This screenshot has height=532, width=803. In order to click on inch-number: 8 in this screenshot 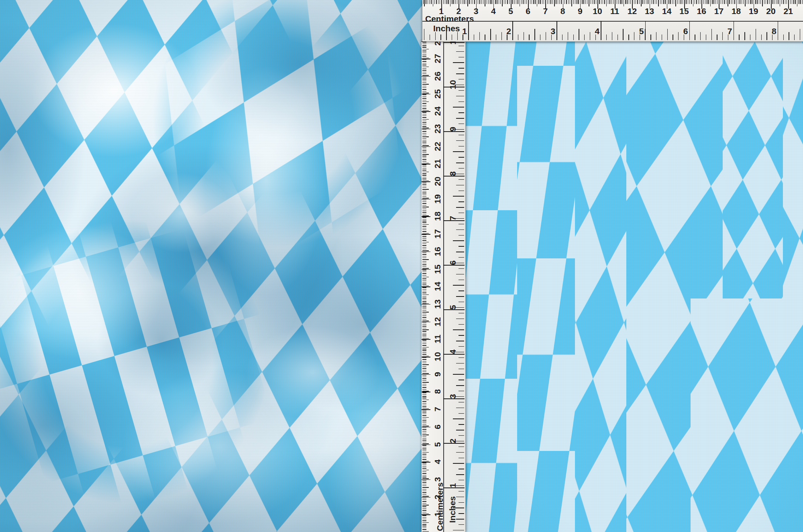, I will do `click(453, 174)`.